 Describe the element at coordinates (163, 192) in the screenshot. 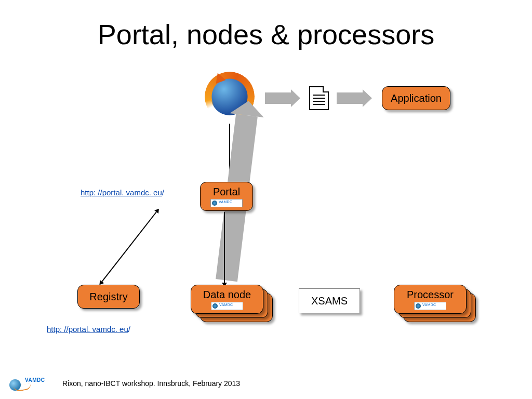

I see `link-portal-url-slash: /` at that location.